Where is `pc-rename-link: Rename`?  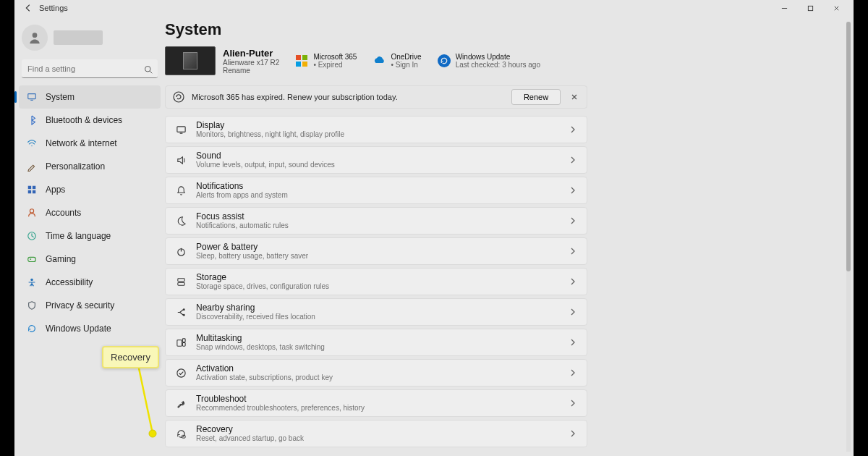
pc-rename-link: Rename is located at coordinates (251, 71).